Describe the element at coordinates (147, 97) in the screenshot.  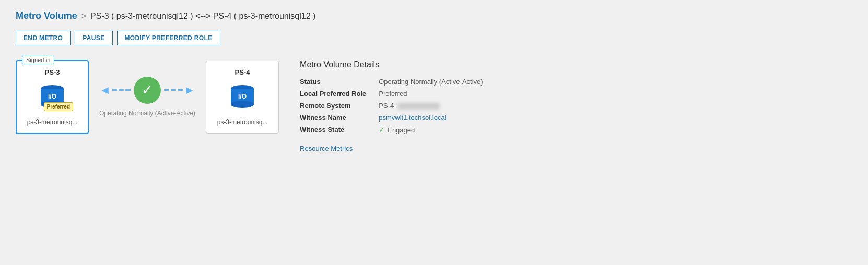
I see `middle-section: ◄ ✓ ► Operating Normally (Active` at that location.